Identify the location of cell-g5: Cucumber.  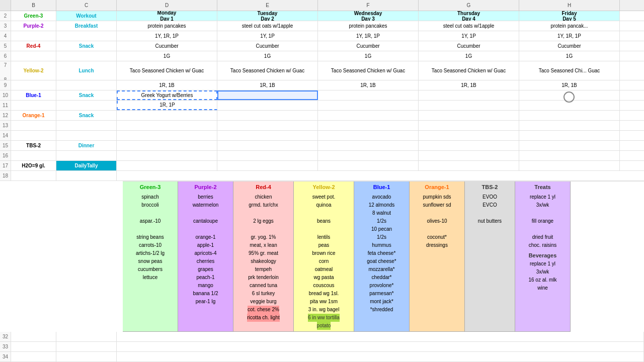
(469, 46).